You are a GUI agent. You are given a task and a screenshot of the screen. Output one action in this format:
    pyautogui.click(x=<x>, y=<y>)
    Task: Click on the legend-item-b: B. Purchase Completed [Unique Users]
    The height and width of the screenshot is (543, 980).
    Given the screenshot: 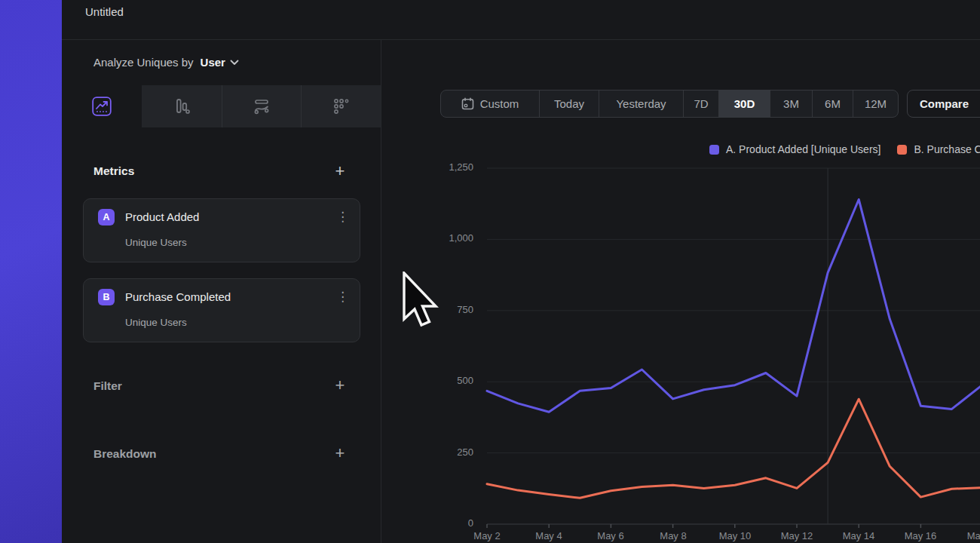 What is the action you would take?
    pyautogui.click(x=939, y=149)
    